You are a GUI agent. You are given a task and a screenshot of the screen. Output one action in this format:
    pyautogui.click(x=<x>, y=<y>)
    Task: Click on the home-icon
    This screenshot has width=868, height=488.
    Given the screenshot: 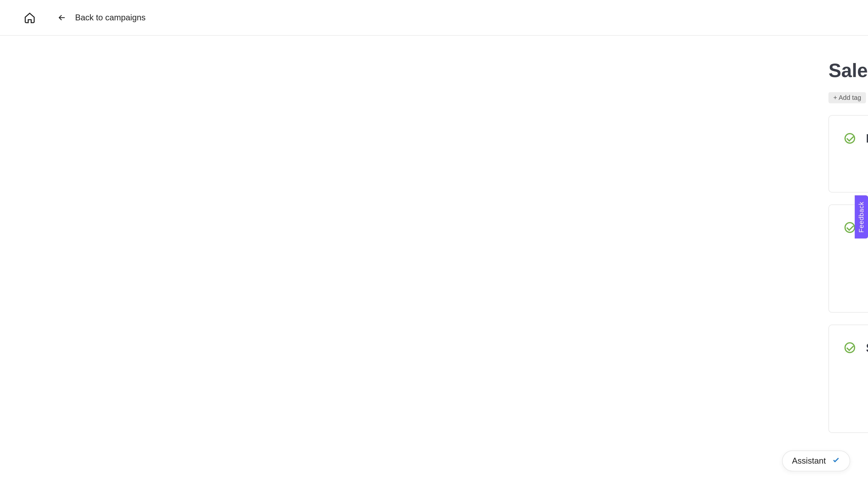 What is the action you would take?
    pyautogui.click(x=30, y=18)
    